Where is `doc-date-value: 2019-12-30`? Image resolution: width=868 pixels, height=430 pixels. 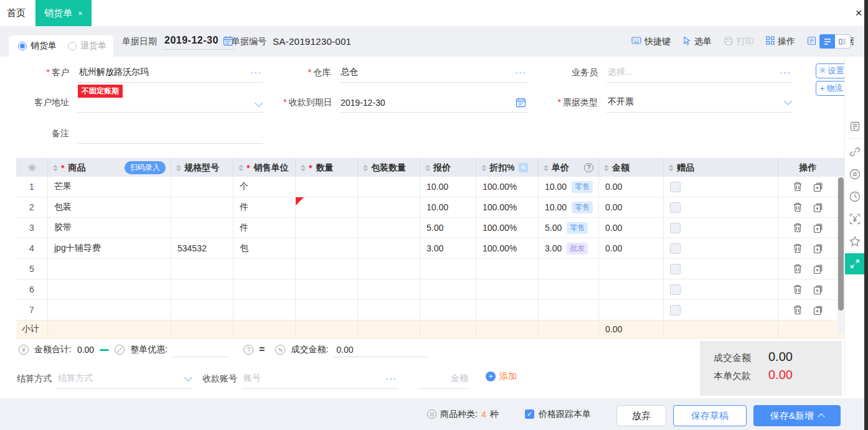 doc-date-value: 2019-12-30 is located at coordinates (192, 40).